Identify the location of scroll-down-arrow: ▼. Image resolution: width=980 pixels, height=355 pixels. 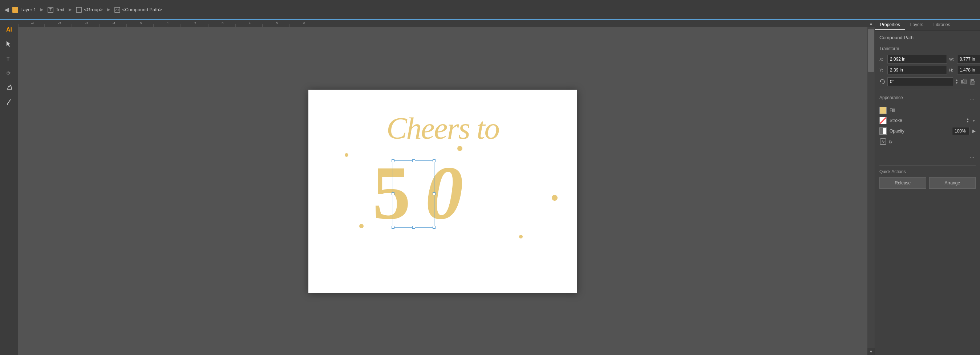
(871, 352).